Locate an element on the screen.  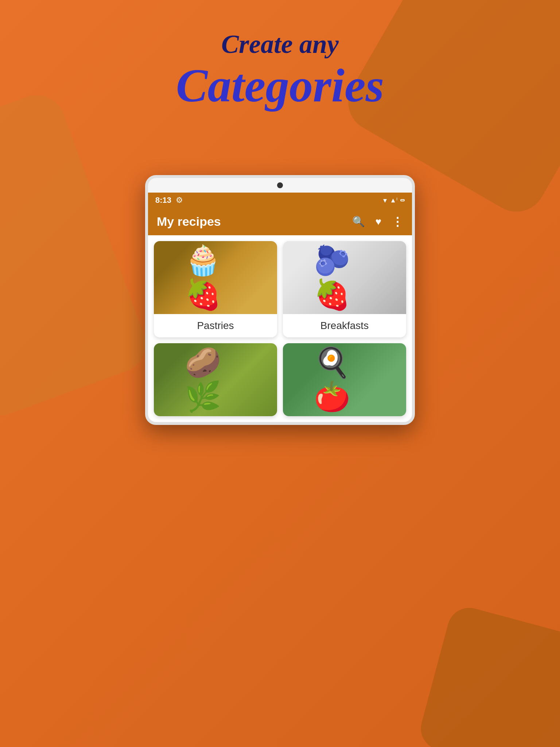
header-title: Categories is located at coordinates (280, 85).